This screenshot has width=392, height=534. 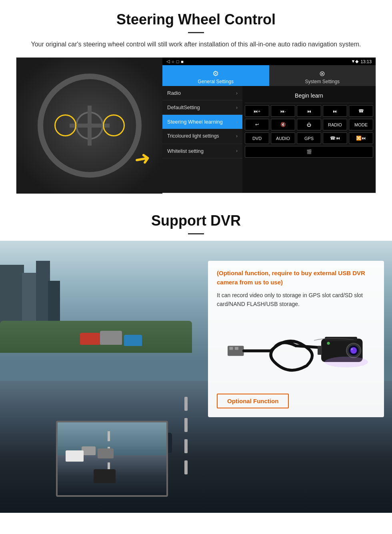 I want to click on android-content-area: Radio › DefaultSetting › Steering Wheel …, so click(x=269, y=139).